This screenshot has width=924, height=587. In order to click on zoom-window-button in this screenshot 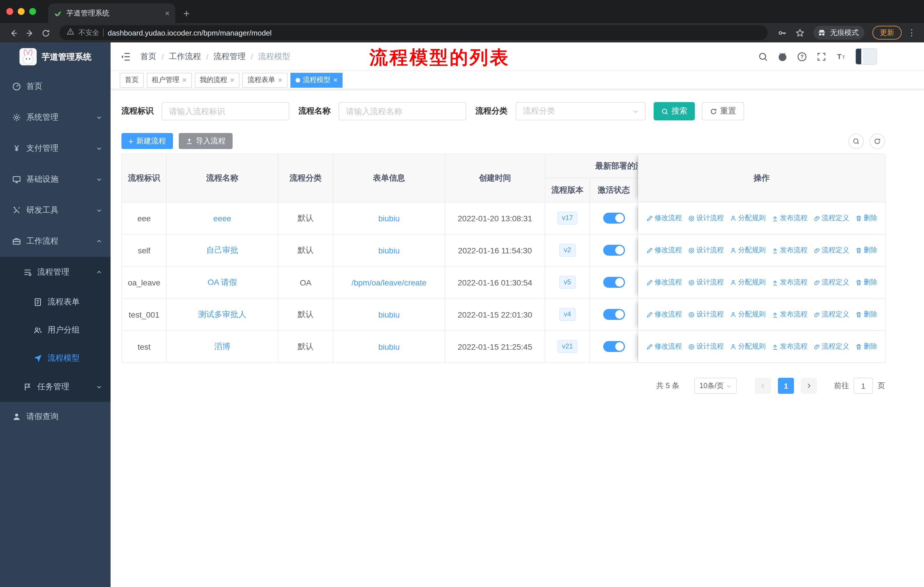, I will do `click(33, 12)`.